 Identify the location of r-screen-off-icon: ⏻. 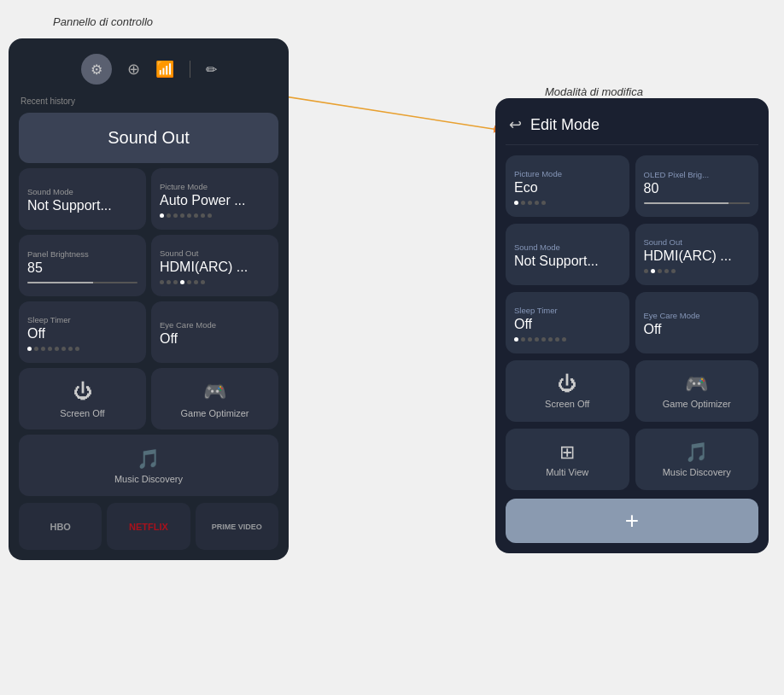
(567, 384).